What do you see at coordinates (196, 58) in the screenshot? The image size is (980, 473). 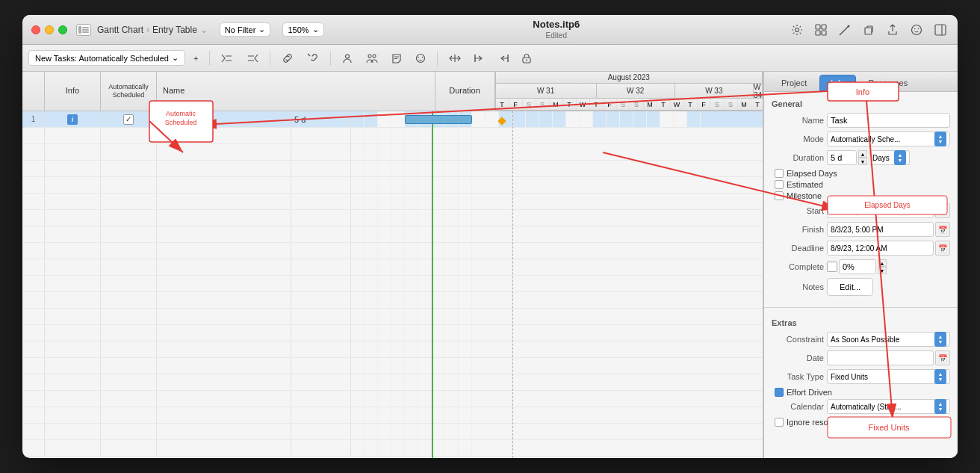 I see `add-task-button: +` at bounding box center [196, 58].